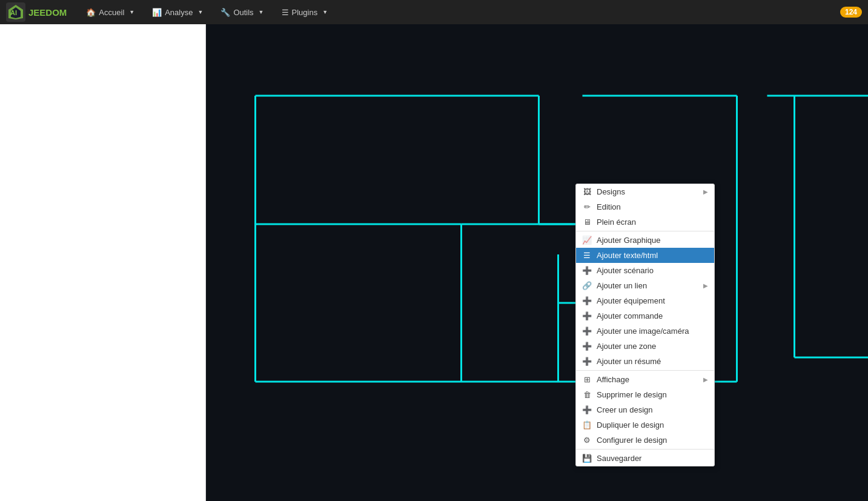 The width and height of the screenshot is (868, 501). Describe the element at coordinates (645, 361) in the screenshot. I see `ctx-ajouter-resume: ➕ Ajouter un résumé` at that location.